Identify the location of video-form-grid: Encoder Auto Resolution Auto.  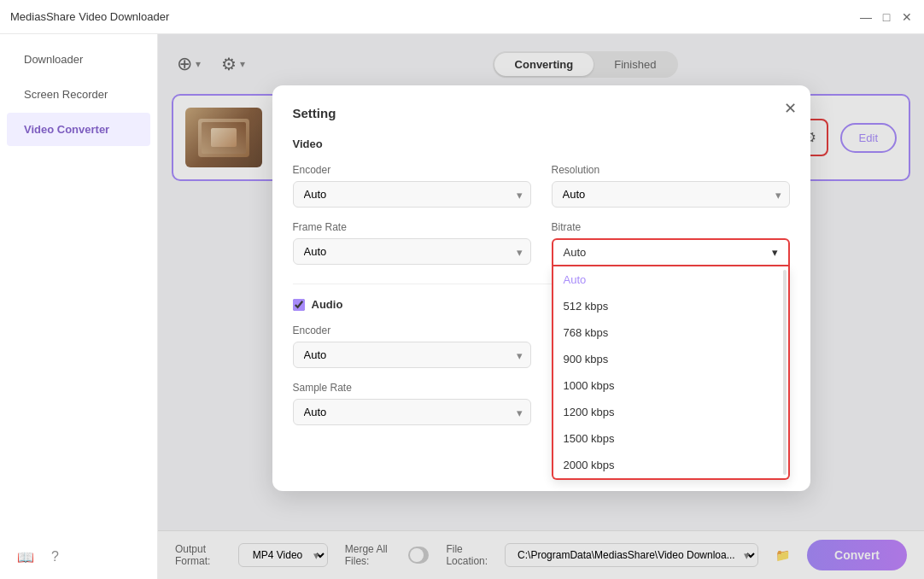
(541, 215).